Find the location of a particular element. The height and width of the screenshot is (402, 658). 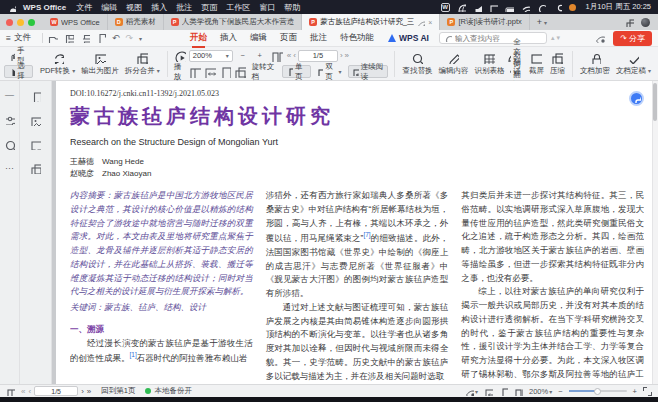

minimize-window-button is located at coordinates (20, 22).